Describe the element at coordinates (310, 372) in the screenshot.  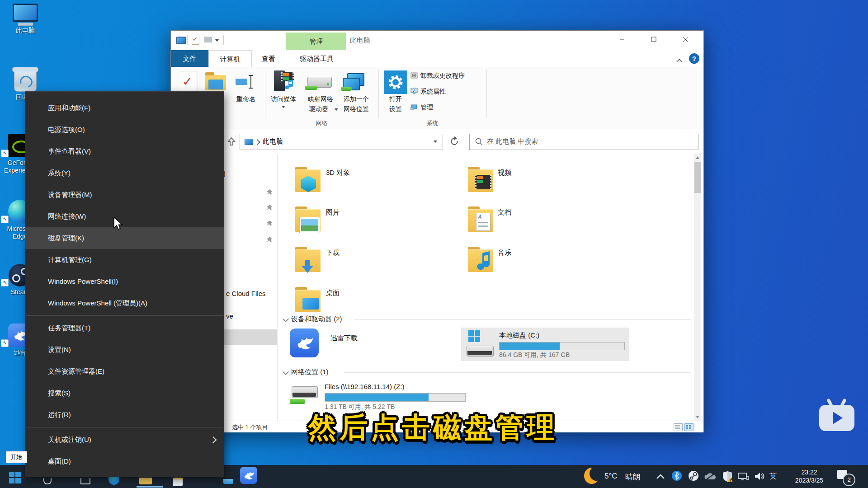
I see `section-network: 网络位置 (1)` at that location.